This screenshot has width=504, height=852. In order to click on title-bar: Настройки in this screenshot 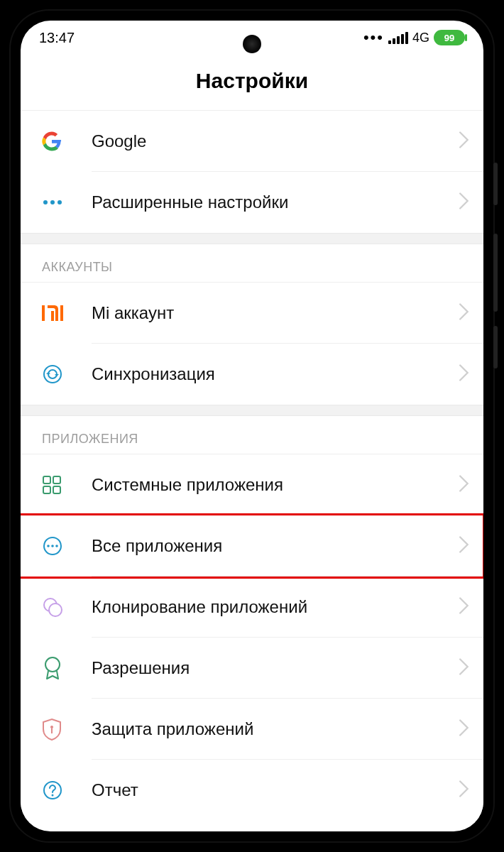, I will do `click(252, 82)`.